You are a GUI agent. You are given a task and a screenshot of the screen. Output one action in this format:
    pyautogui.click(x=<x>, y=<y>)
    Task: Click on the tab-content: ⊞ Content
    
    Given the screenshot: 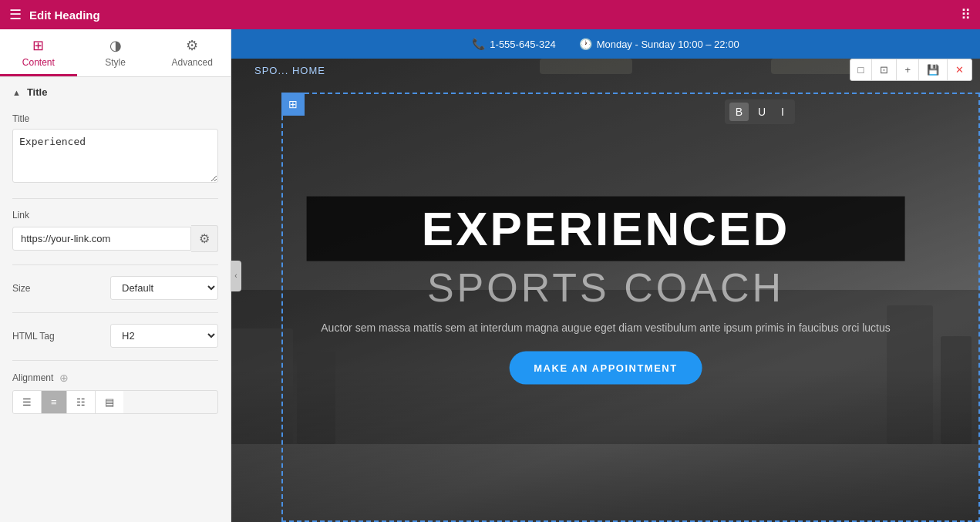 What is the action you would take?
    pyautogui.click(x=39, y=52)
    